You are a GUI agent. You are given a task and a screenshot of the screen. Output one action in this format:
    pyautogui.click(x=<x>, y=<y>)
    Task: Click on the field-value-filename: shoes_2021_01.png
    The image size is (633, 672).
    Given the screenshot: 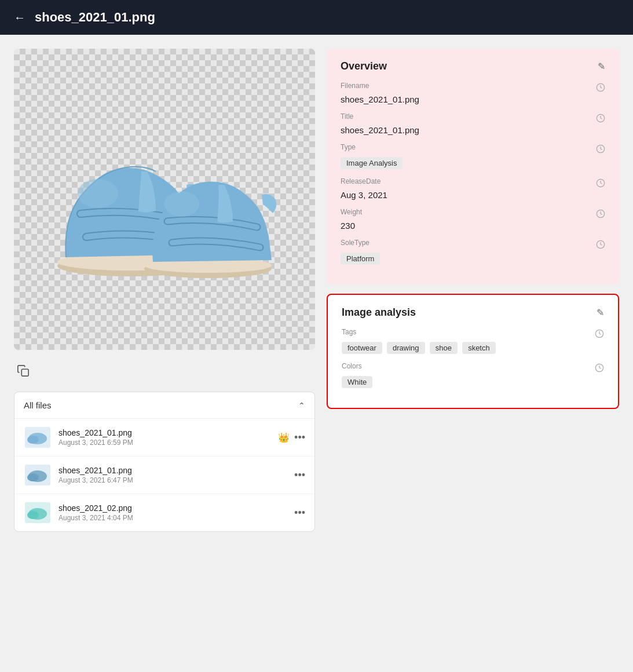 What is the action you would take?
    pyautogui.click(x=473, y=100)
    